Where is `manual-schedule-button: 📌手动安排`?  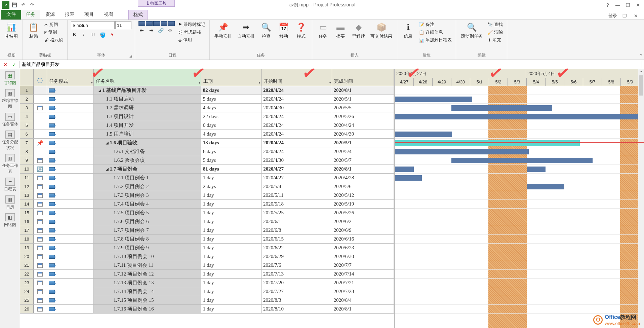 manual-schedule-button: 📌手动安排 is located at coordinates (223, 31).